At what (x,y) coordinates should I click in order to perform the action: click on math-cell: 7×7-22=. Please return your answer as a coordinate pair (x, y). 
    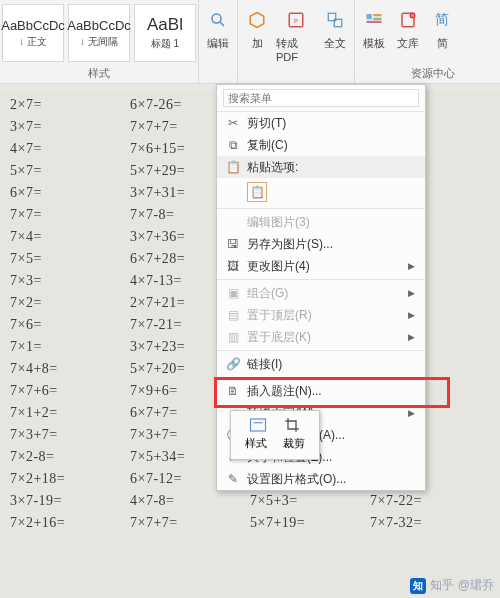
    Looking at the image, I should click on (430, 501).